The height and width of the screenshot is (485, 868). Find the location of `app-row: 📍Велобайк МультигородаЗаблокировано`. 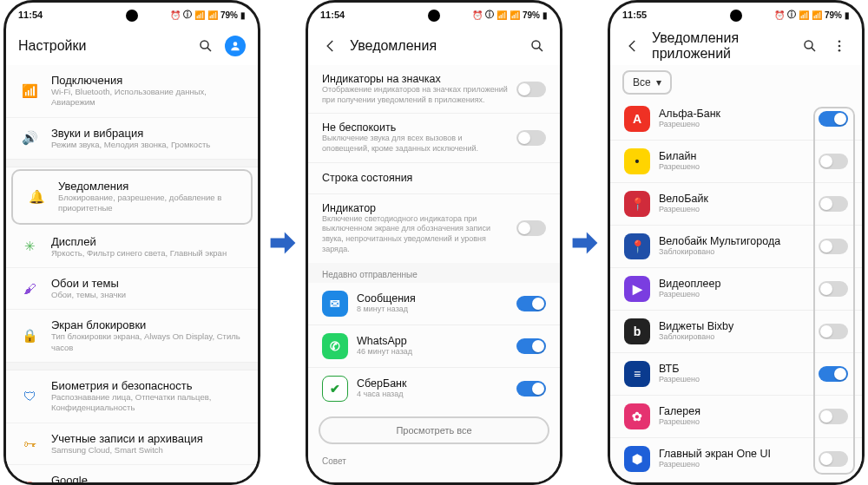

app-row: 📍Велобайк МультигородаЗаблокировано is located at coordinates (736, 246).